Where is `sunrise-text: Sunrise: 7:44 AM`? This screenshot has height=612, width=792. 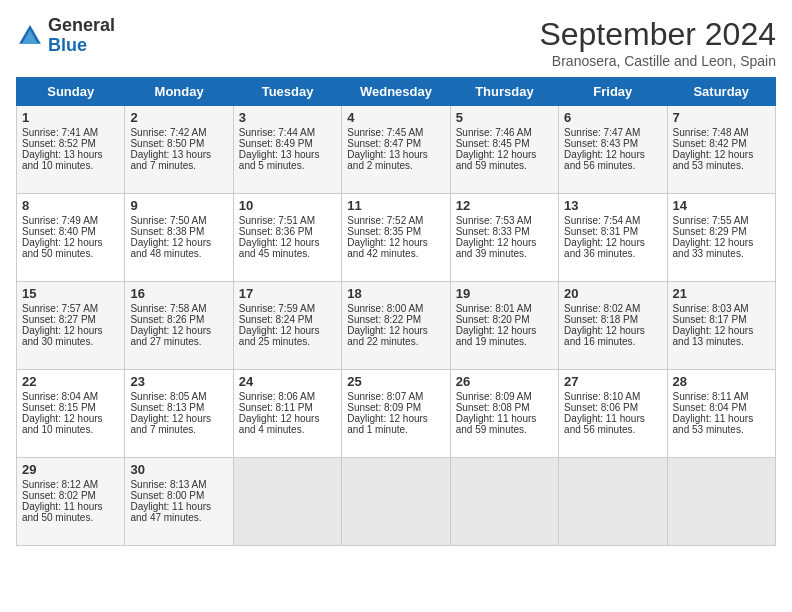
sunrise-text: Sunrise: 7:44 AM is located at coordinates (277, 132).